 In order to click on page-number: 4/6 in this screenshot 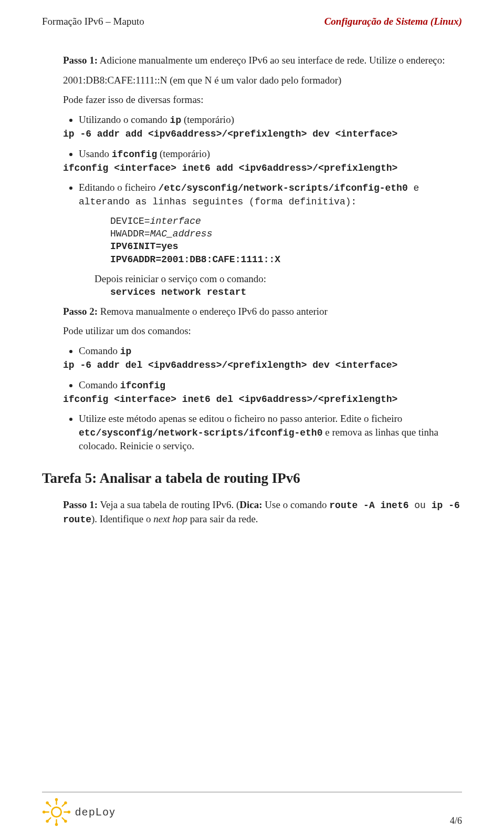, I will do `click(456, 821)`.